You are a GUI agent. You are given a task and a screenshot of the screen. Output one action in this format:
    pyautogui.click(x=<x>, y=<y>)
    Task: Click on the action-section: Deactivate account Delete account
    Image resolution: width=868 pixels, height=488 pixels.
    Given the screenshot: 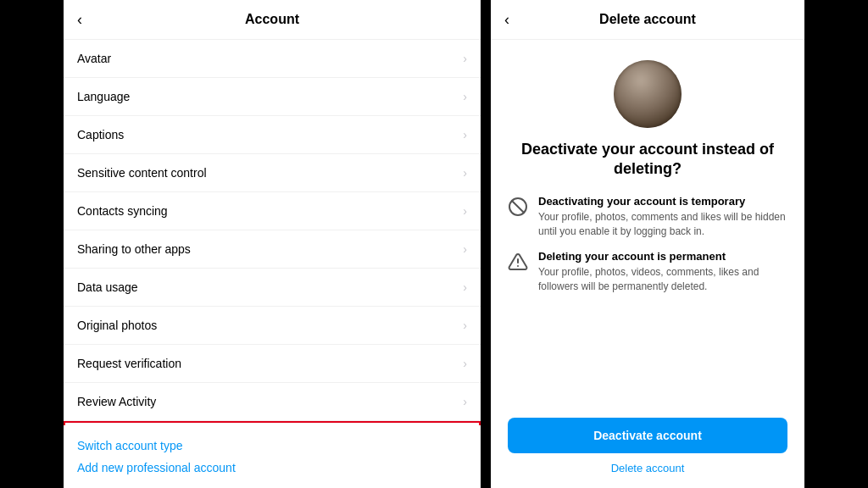 What is the action you would take?
    pyautogui.click(x=648, y=446)
    